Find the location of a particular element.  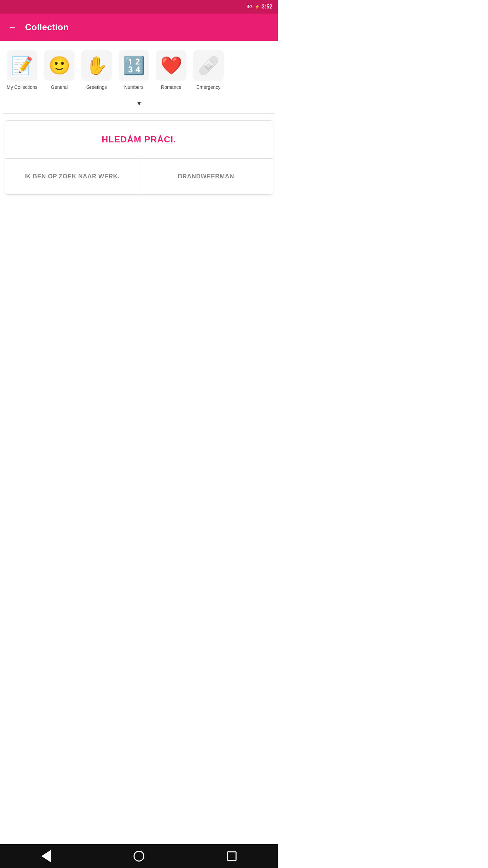

battery-icon: ⚡ is located at coordinates (257, 7).